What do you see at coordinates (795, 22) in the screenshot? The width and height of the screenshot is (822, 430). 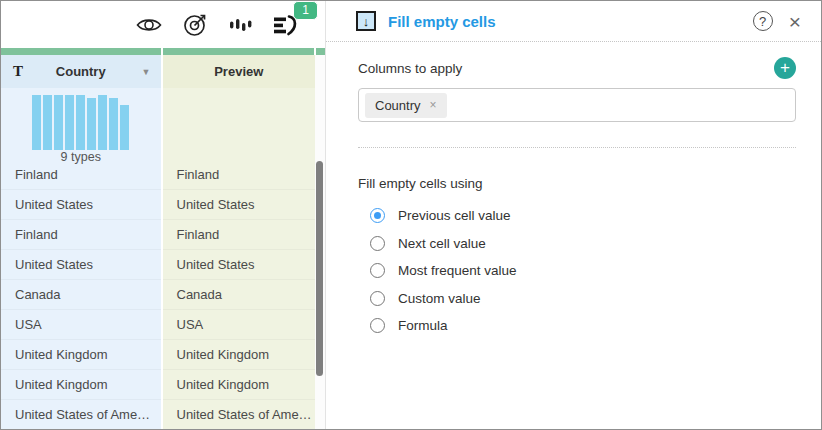 I see `close-icon: ×` at bounding box center [795, 22].